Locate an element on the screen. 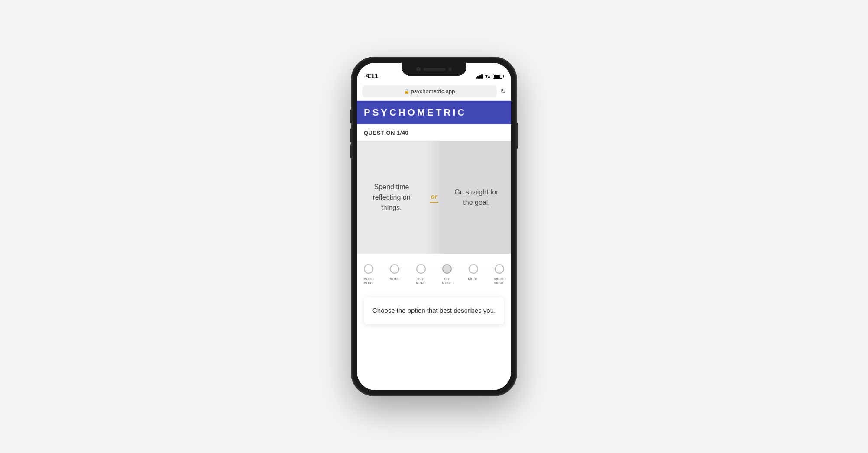 This screenshot has width=868, height=453. reload-icon: ↻ is located at coordinates (503, 91).